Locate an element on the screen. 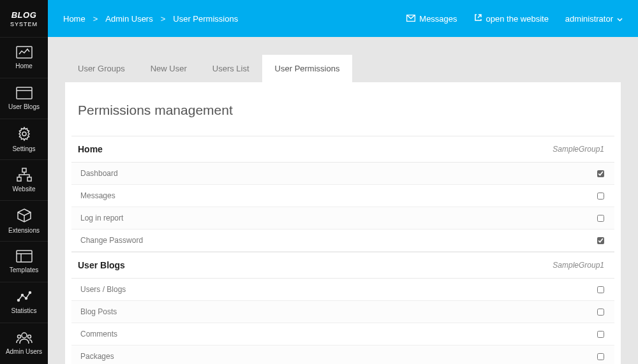 This screenshot has width=638, height=364. perm-checkbox-blog-posts is located at coordinates (601, 312).